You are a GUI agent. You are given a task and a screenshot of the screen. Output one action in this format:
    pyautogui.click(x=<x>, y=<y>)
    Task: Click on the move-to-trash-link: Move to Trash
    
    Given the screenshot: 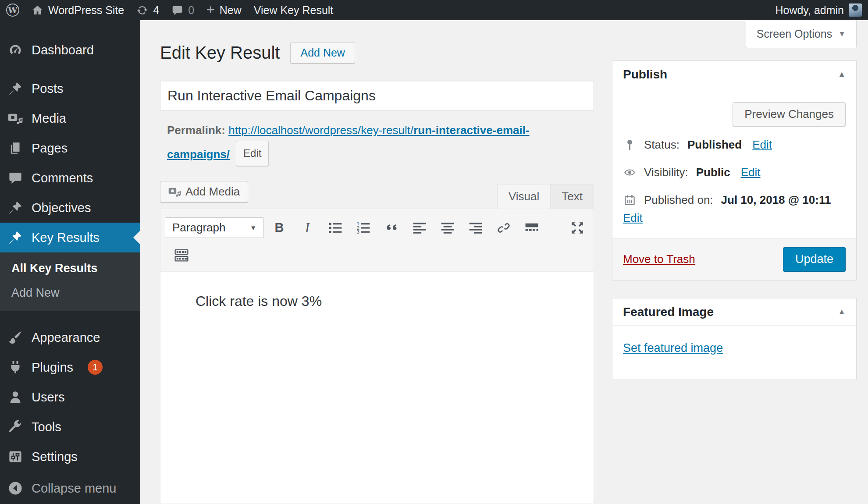 What is the action you would take?
    pyautogui.click(x=659, y=259)
    